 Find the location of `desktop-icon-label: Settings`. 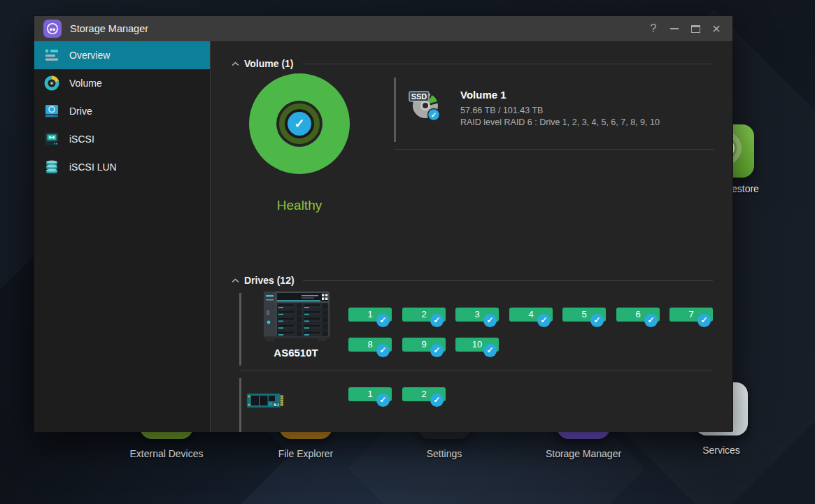

desktop-icon-label: Settings is located at coordinates (444, 454).